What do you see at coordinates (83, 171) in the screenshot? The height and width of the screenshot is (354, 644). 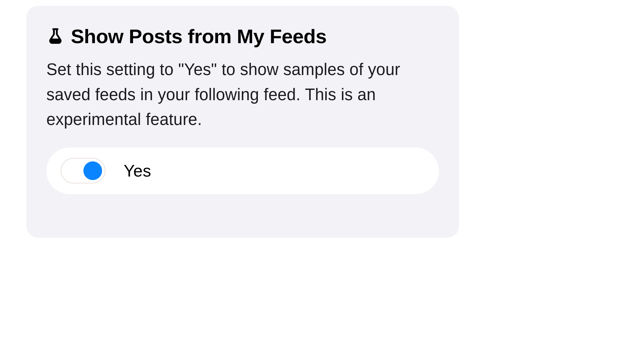 I see `toggle-switch` at bounding box center [83, 171].